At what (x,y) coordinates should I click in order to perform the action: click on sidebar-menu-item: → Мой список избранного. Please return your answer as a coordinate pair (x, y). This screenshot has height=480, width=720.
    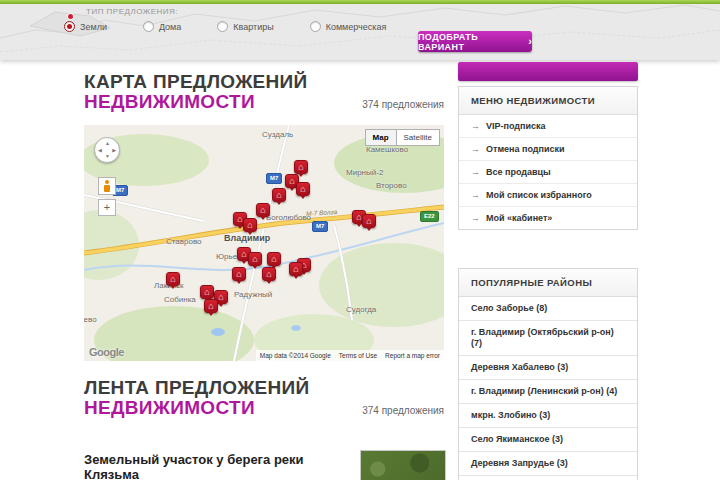
    Looking at the image, I should click on (548, 194).